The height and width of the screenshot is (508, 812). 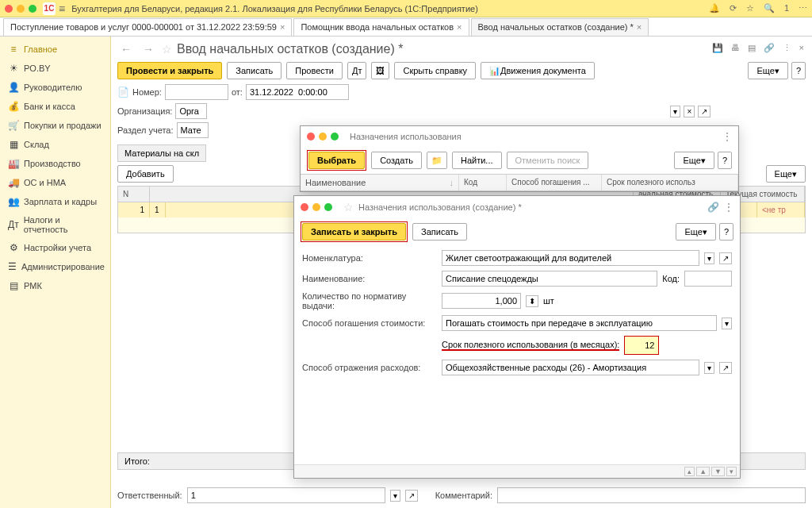 What do you see at coordinates (532, 302) in the screenshot?
I see `stepper-icon: ⬍` at bounding box center [532, 302].